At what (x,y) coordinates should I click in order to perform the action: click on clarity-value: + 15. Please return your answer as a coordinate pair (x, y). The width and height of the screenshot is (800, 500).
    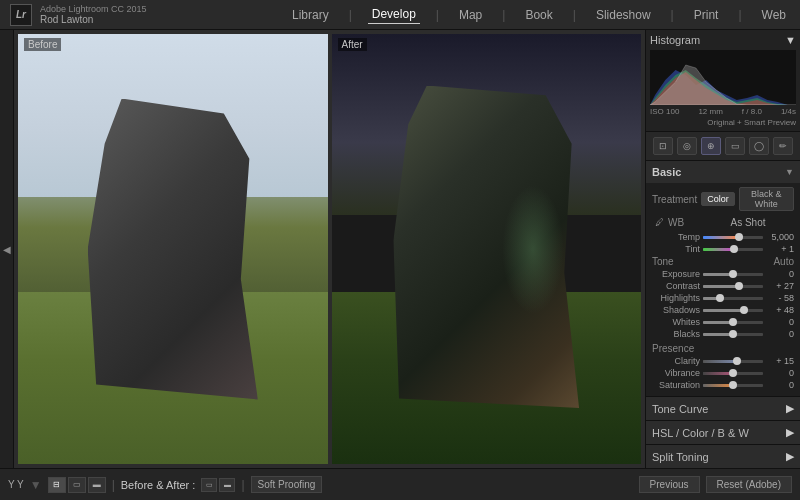
    Looking at the image, I should click on (780, 361).